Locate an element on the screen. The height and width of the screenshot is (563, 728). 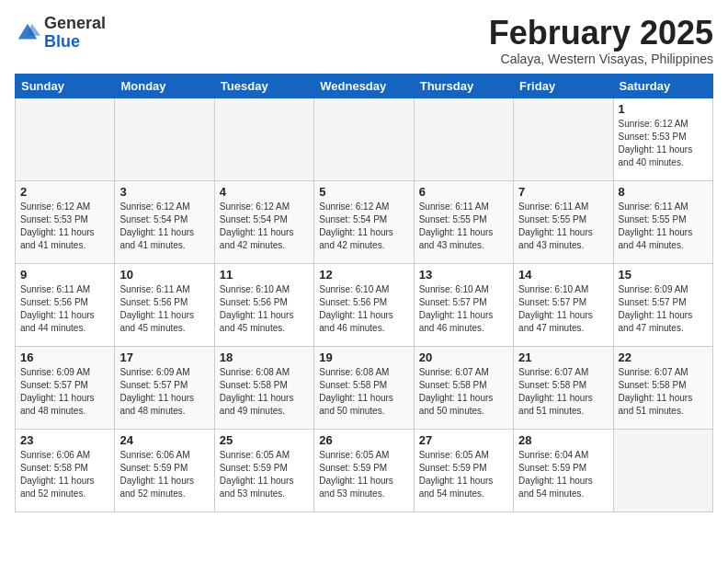
weekday-header-monday: Monday is located at coordinates (165, 86).